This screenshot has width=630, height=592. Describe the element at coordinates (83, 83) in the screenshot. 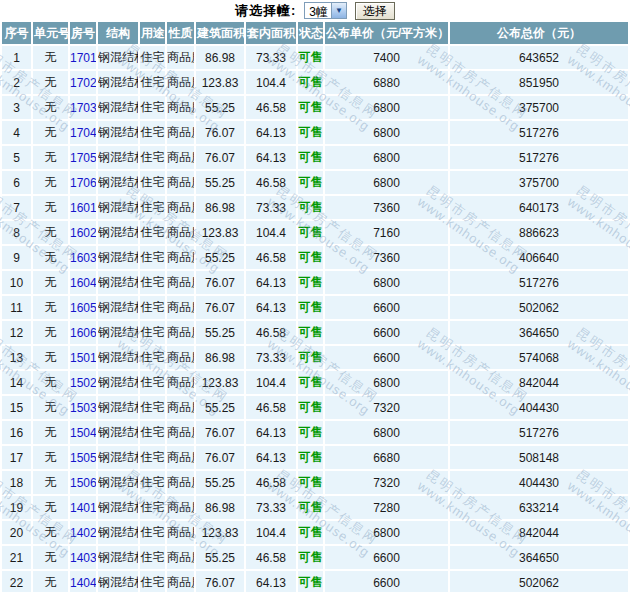

I see `room-number-link: 1702` at that location.